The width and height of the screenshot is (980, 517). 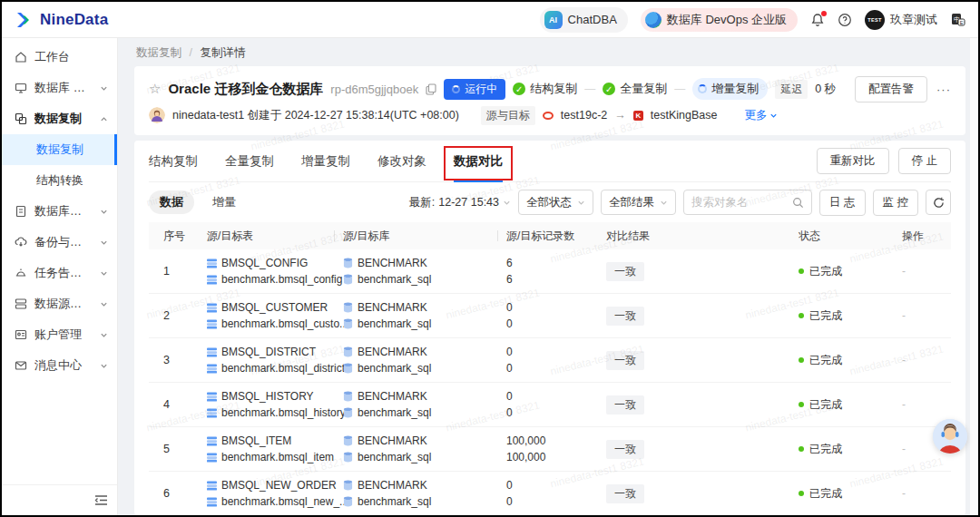 What do you see at coordinates (21, 211) in the screenshot?
I see `compare-icon` at bounding box center [21, 211].